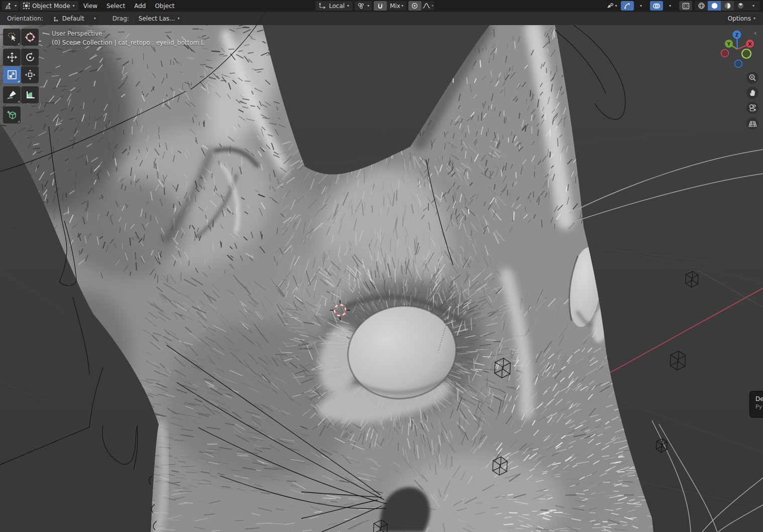 Image resolution: width=763 pixels, height=532 pixels. Describe the element at coordinates (727, 6) in the screenshot. I see `shading-mode-switch: ▾` at that location.